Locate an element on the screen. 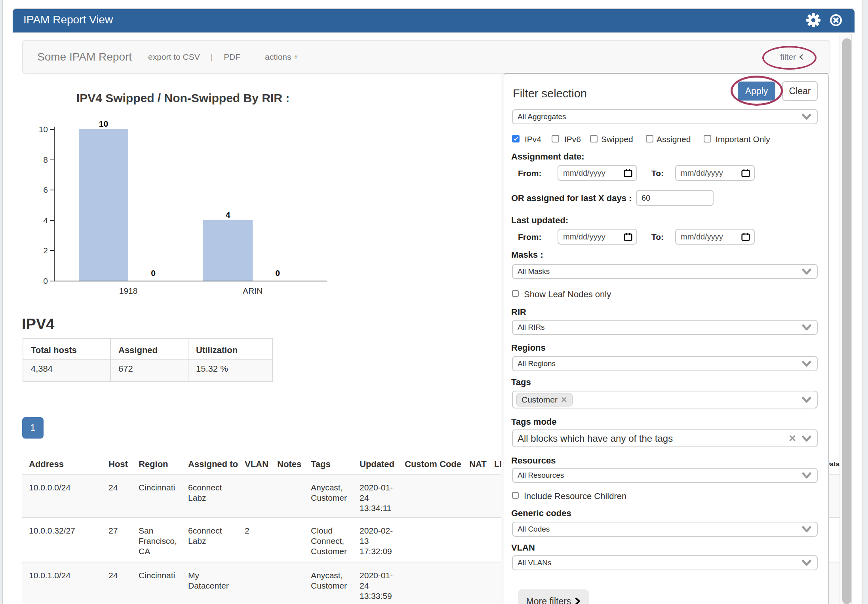  table-col-Updated: Updated is located at coordinates (377, 464).